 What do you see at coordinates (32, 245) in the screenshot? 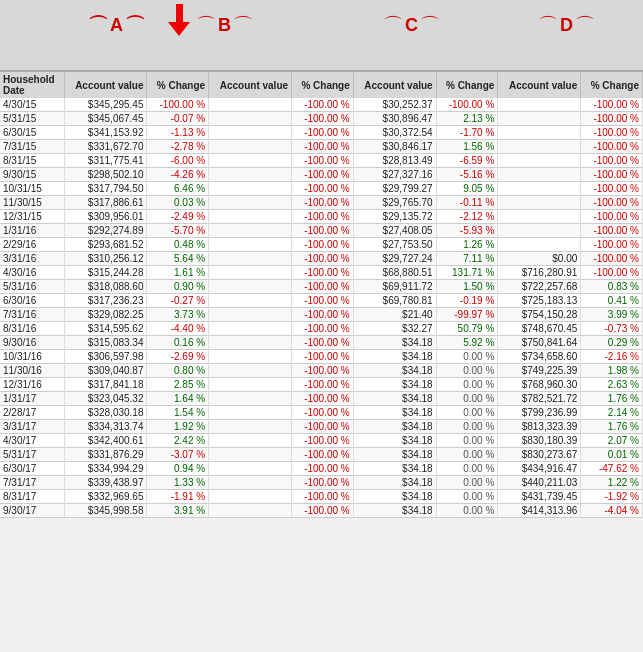
I see `table-cell: 2/29/16` at bounding box center [32, 245].